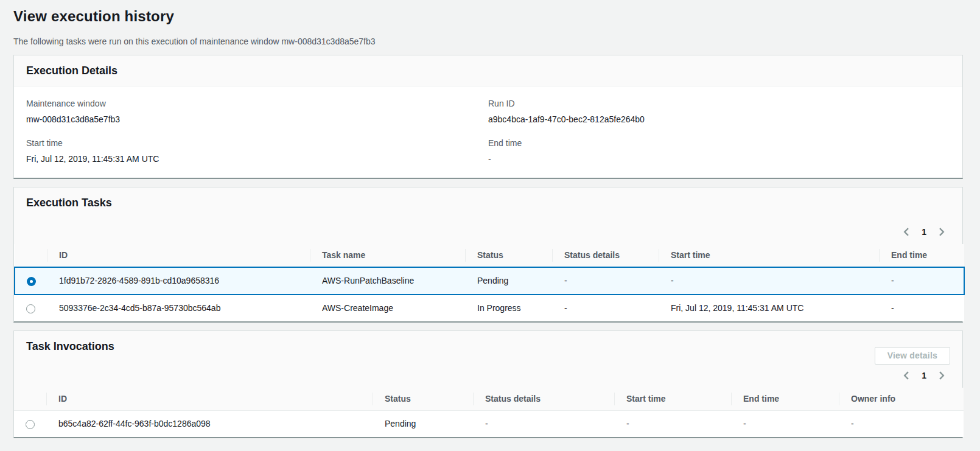 The image size is (980, 451). What do you see at coordinates (719, 112) in the screenshot?
I see `field-run-id: Run ID a9bc4bca-1af9-47c0-bec2-812a5fe26…` at bounding box center [719, 112].